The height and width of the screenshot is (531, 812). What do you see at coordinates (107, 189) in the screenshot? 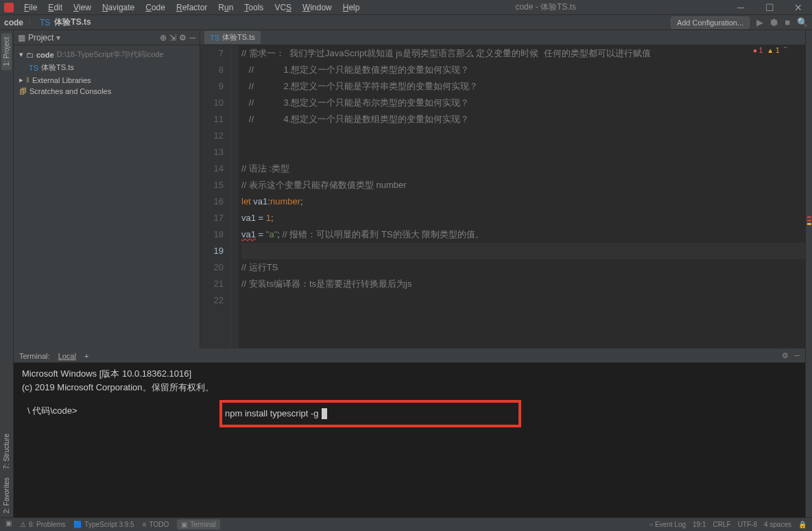
I see `project-sidebar: ▦ Project ▾ ⊕ ⇲ ⚙ ─ ▾ 🗀 code` at bounding box center [107, 189].